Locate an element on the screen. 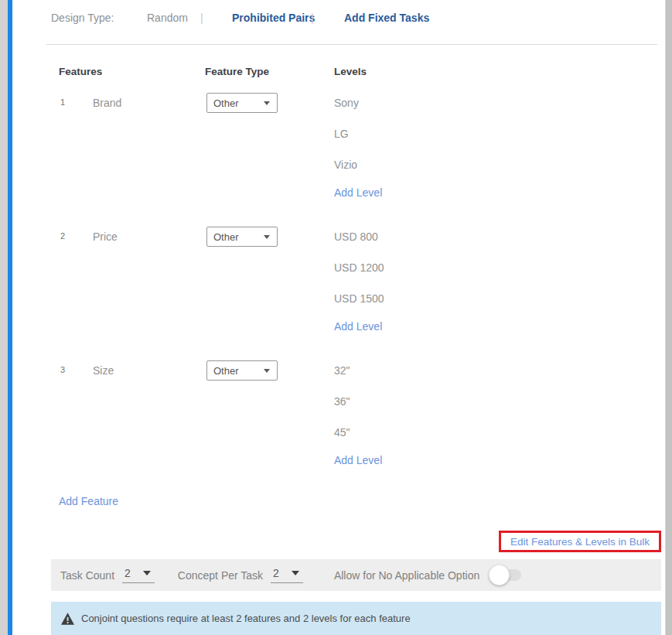 This screenshot has height=635, width=672. design-type-option-random: Random is located at coordinates (167, 18).